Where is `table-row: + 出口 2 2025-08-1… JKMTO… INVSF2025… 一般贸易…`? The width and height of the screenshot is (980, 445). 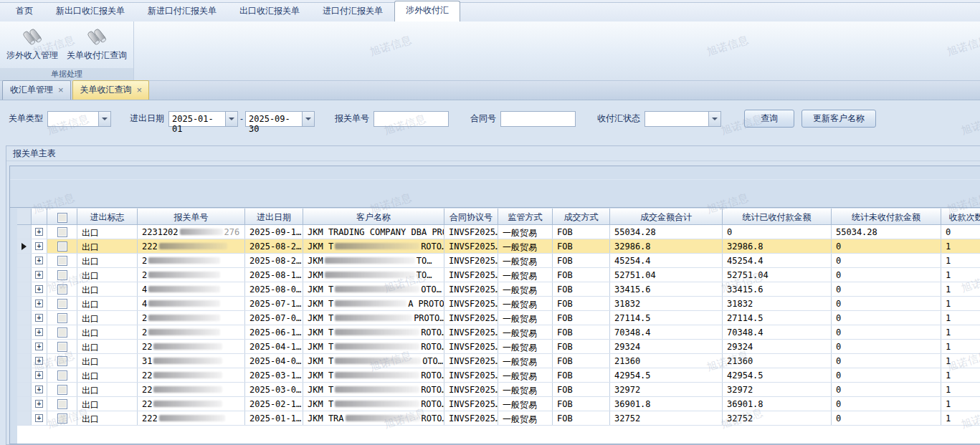 table-row: + 出口 2 2025-08-1… JKMTO… INVSF2025… 一般贸易… is located at coordinates (499, 275).